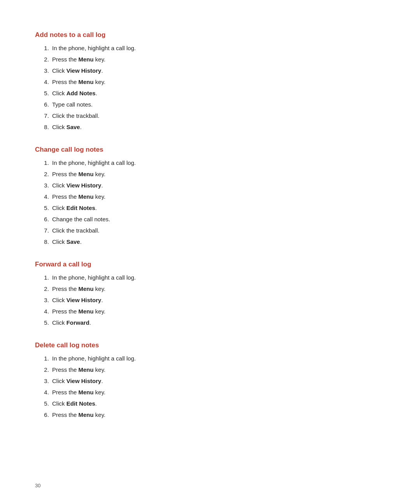  What do you see at coordinates (210, 35) in the screenshot?
I see `section-title-add-notes: Add notes to a call log` at bounding box center [210, 35].